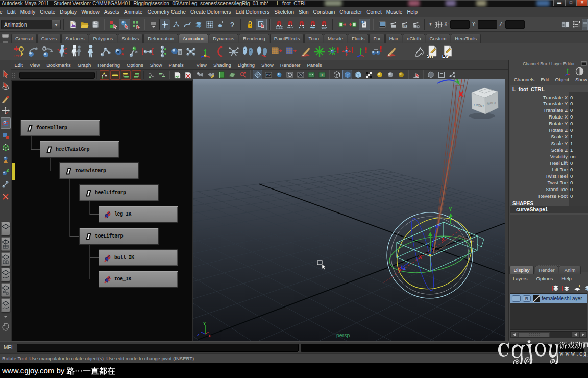  What do you see at coordinates (6, 111) in the screenshot?
I see `move-tool` at bounding box center [6, 111].